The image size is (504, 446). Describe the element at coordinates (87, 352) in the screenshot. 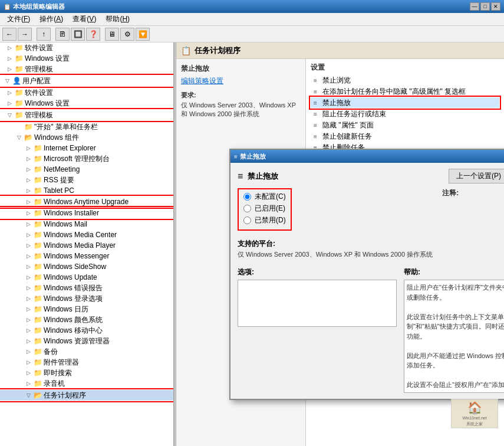

I see `tree-item-backup: ▷ 📁 备份` at that location.